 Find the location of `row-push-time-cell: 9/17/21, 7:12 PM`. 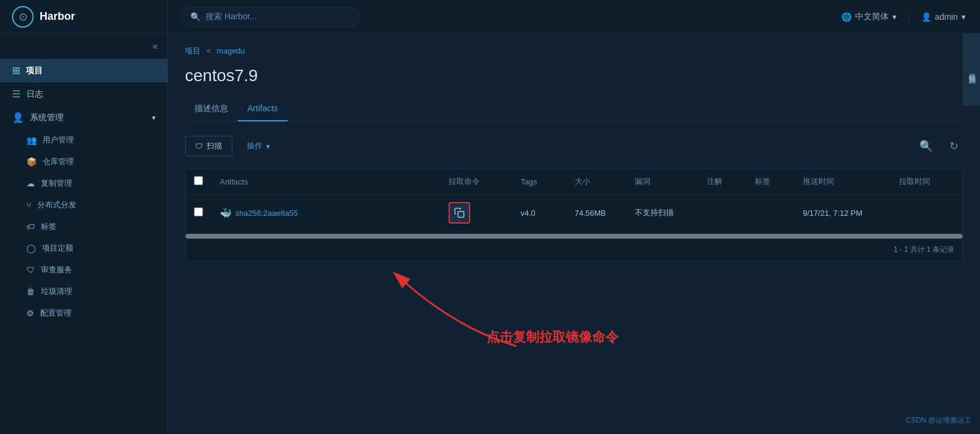

row-push-time-cell: 9/17/21, 7:12 PM is located at coordinates (842, 213).